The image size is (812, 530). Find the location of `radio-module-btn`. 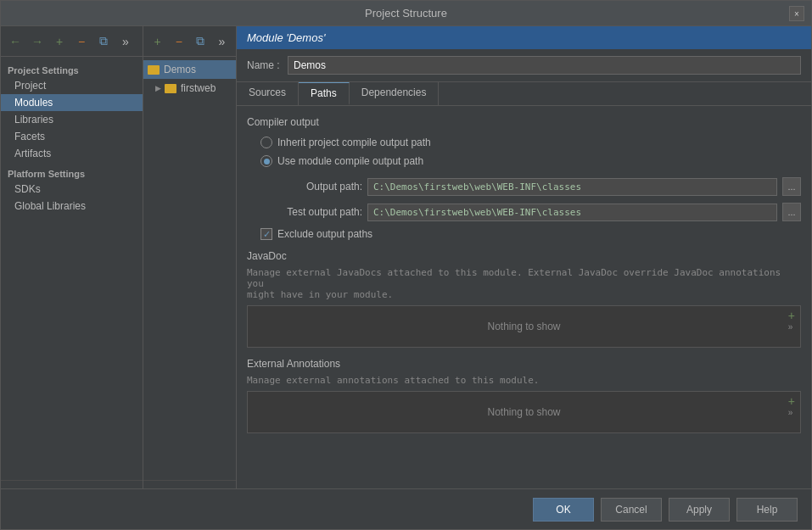

radio-module-btn is located at coordinates (266, 161).